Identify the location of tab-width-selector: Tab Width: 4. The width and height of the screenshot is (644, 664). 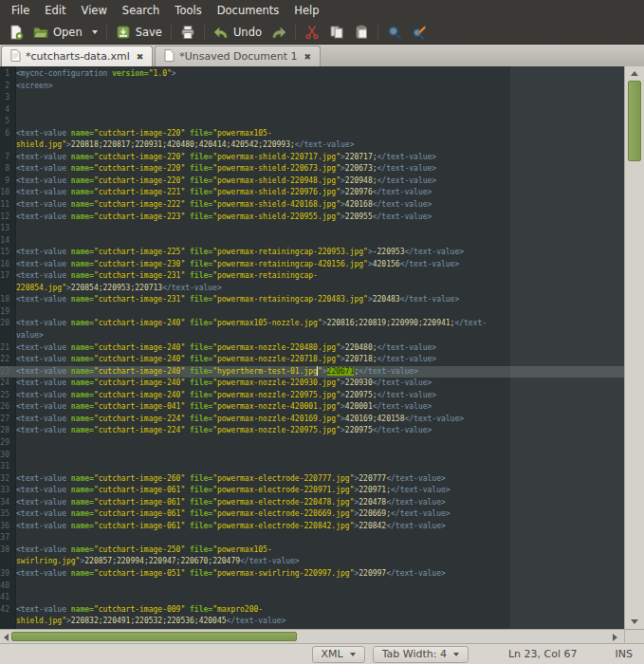
(421, 655).